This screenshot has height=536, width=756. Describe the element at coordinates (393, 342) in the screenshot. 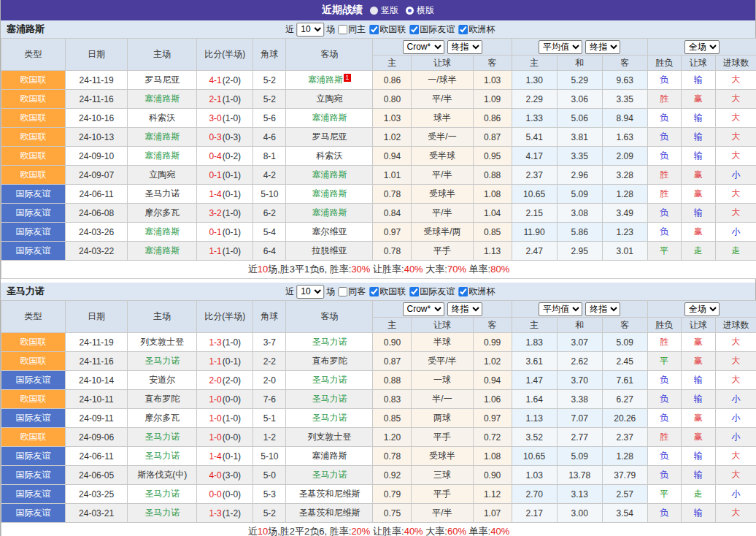

I see `odds-home: 0.90` at that location.